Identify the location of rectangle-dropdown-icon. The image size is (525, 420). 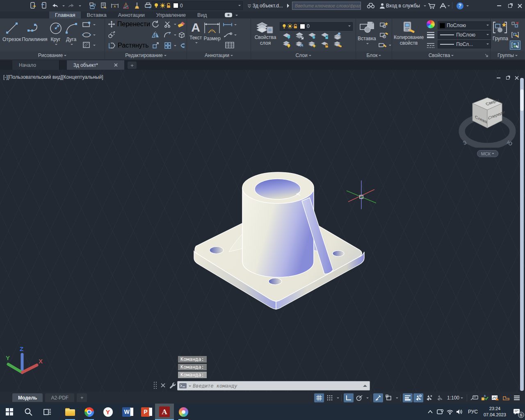
(94, 25).